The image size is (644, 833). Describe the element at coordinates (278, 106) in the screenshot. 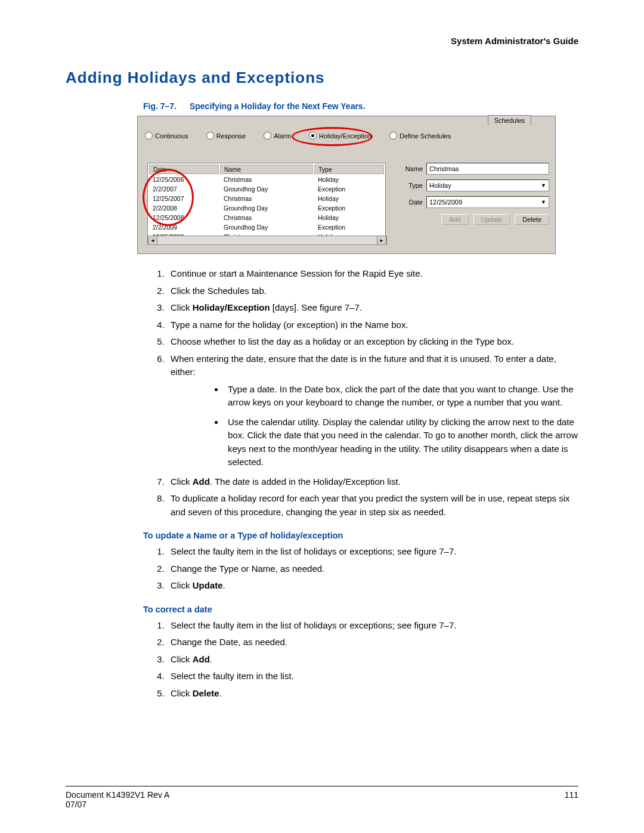

I see `figure-caption-text: Specifying a Holiday for the Next Few Ye…` at that location.